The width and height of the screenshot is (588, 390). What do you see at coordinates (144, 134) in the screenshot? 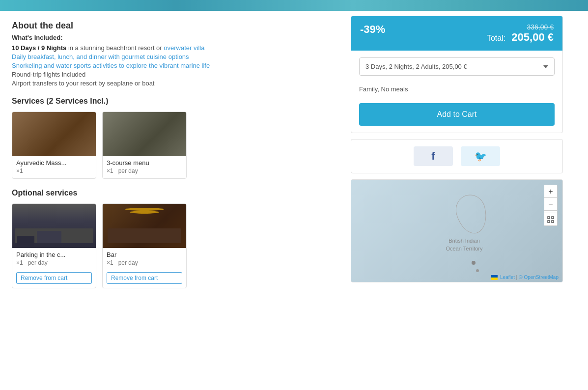
I see `menu-image` at bounding box center [144, 134].